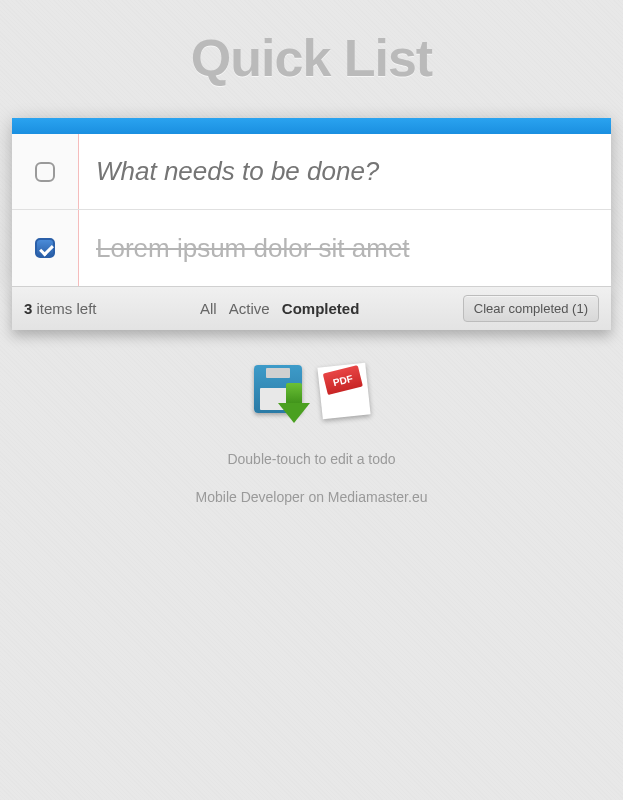  What do you see at coordinates (45, 248) in the screenshot?
I see `todo-checkbox` at bounding box center [45, 248].